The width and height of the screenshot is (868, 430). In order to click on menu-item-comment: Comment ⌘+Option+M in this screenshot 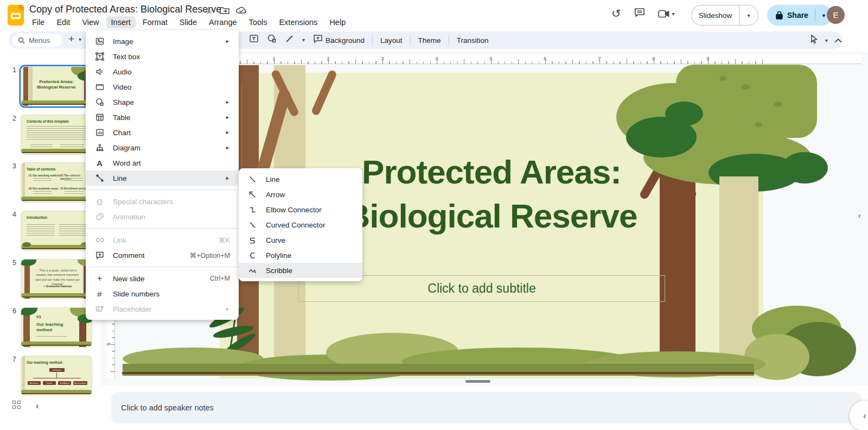, I will do `click(162, 255)`.